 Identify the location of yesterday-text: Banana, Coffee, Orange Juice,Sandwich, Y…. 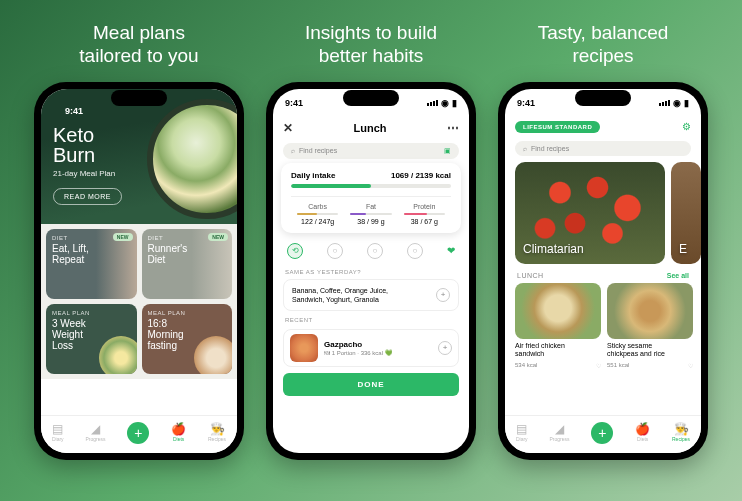
(340, 295).